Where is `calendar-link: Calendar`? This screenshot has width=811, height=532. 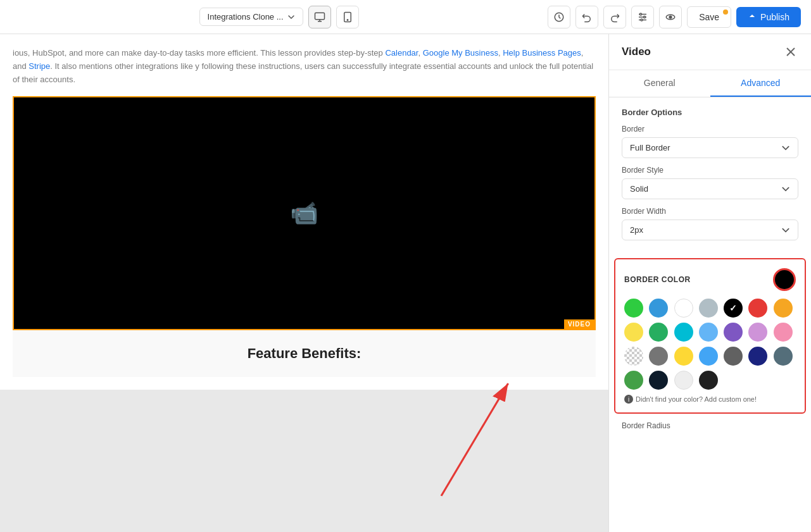
calendar-link: Calendar is located at coordinates (401, 53).